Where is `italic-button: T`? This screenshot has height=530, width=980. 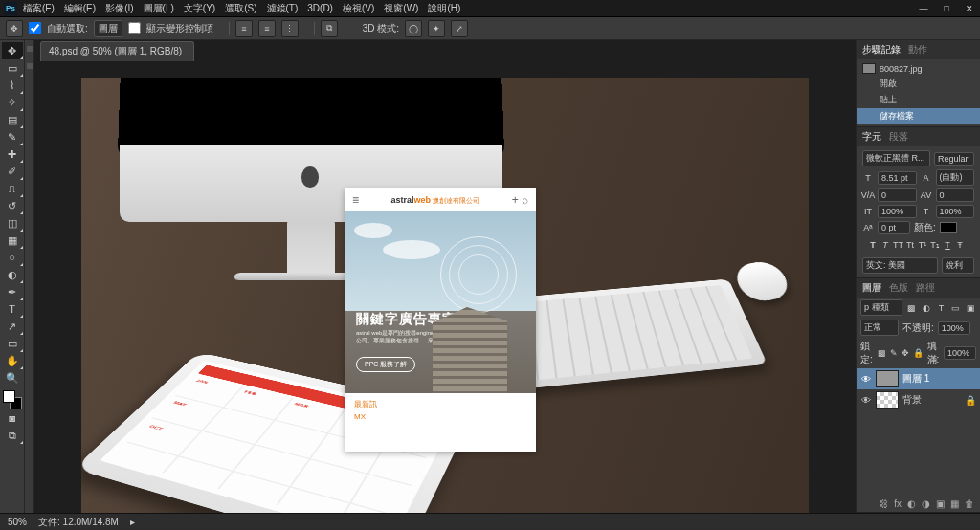
italic-button: T is located at coordinates (885, 246).